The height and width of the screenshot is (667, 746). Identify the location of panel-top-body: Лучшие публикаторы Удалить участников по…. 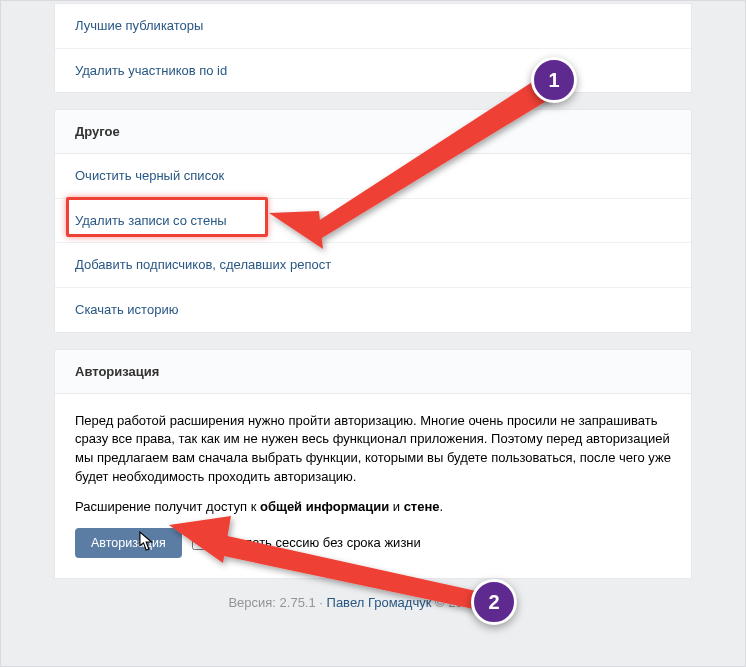
(373, 48).